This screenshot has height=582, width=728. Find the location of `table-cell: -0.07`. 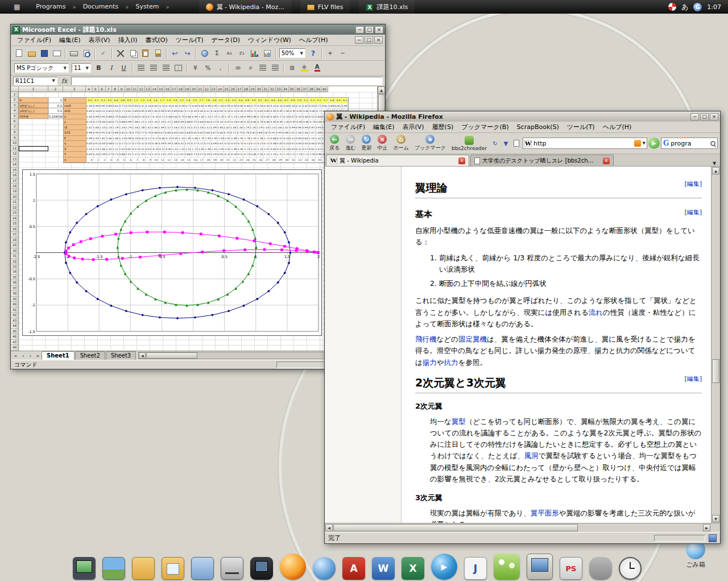

table-cell: -0.07 is located at coordinates (228, 122).